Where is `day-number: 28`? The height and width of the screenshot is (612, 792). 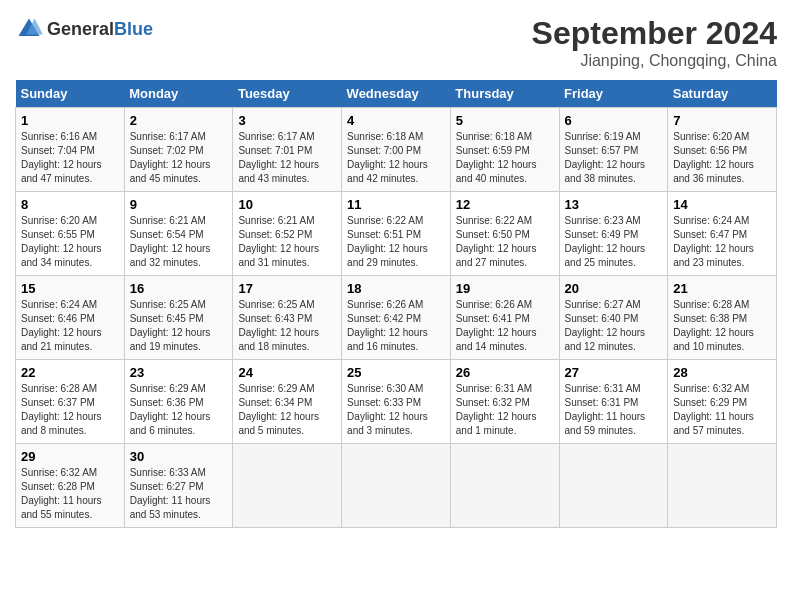
day-number: 28 is located at coordinates (722, 372).